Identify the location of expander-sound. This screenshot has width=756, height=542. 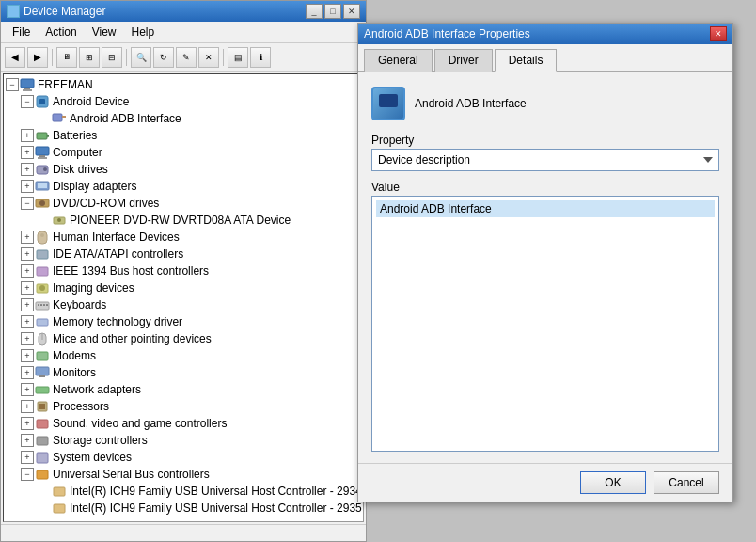
(27, 423).